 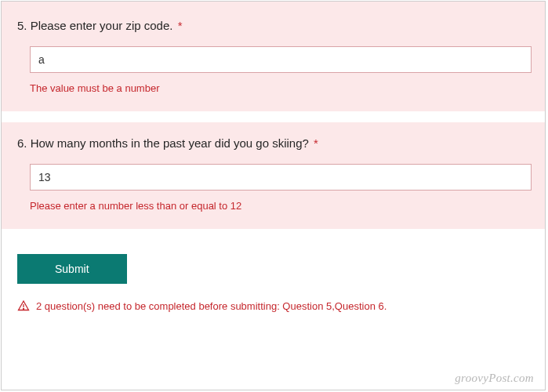 I want to click on error-message: The value must be a number, so click(x=279, y=88).